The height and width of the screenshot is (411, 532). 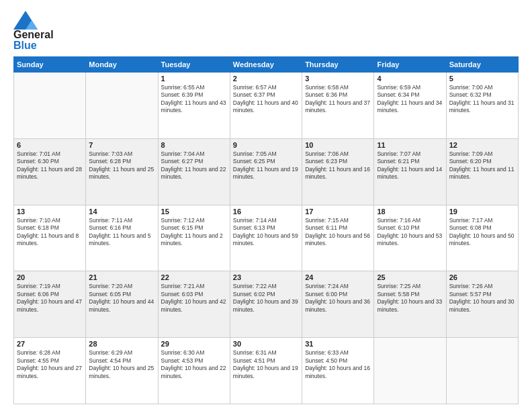 What do you see at coordinates (338, 232) in the screenshot?
I see `cell-info: Sunrise: 7:15 AMSunset: 6:11 PMDaylight:…` at bounding box center [338, 232].